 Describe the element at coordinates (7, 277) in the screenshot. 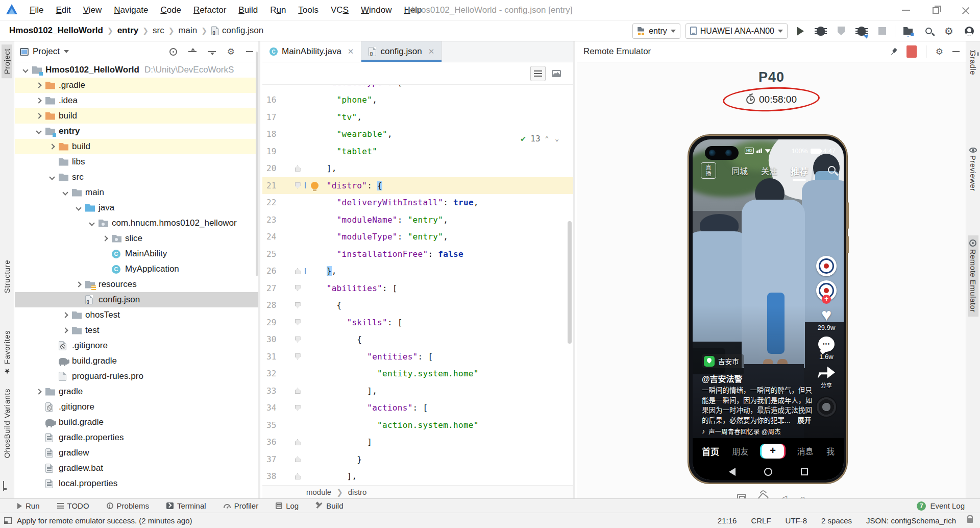

I see `tool-stripe-structure: Structure` at that location.